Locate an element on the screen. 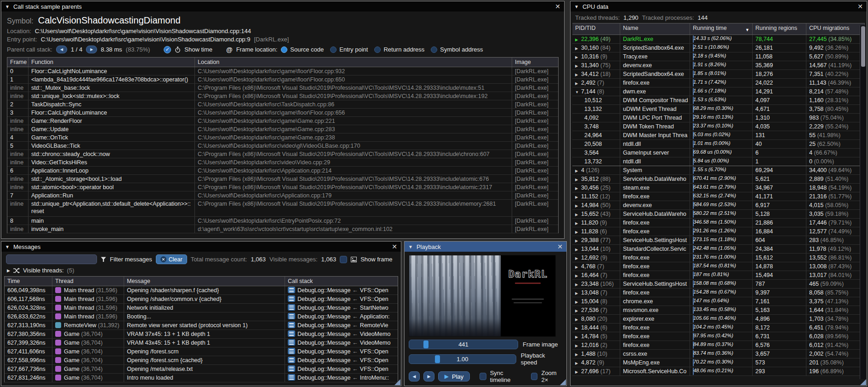 This screenshot has width=868, height=387. play-button: ▶ Play is located at coordinates (454, 376).